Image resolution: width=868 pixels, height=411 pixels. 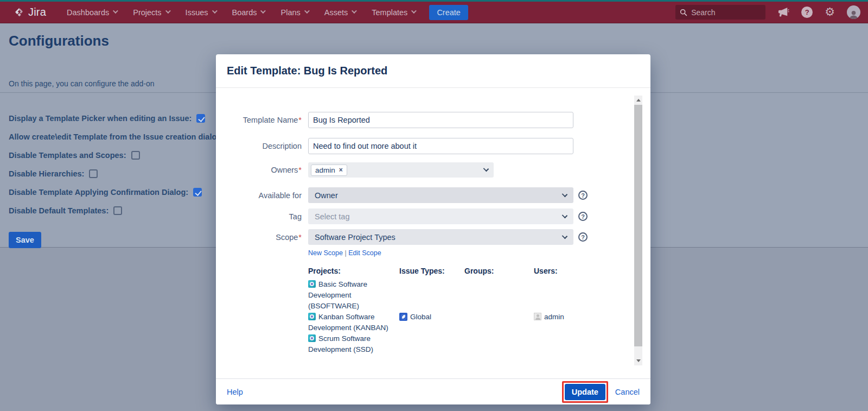 What do you see at coordinates (434, 12) in the screenshot?
I see `top-navbar: Jira Dashboards Projects Issues Boards P…` at bounding box center [434, 12].